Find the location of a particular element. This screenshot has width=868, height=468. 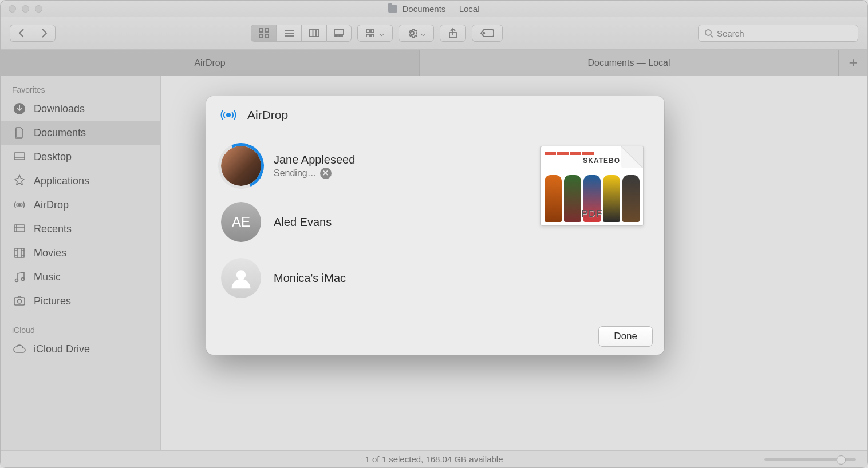

recipient: Monica's iMac is located at coordinates (369, 278).